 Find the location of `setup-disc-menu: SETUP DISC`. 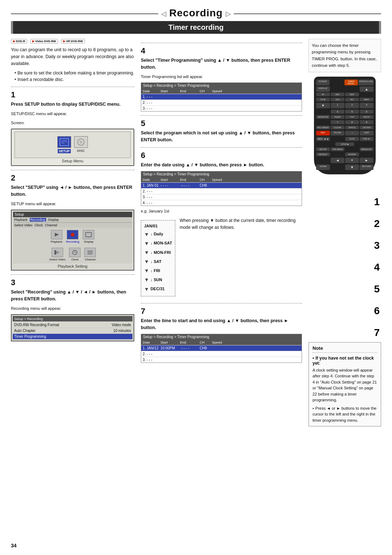

setup-disc-menu: SETUP DISC is located at coordinates (73, 145).